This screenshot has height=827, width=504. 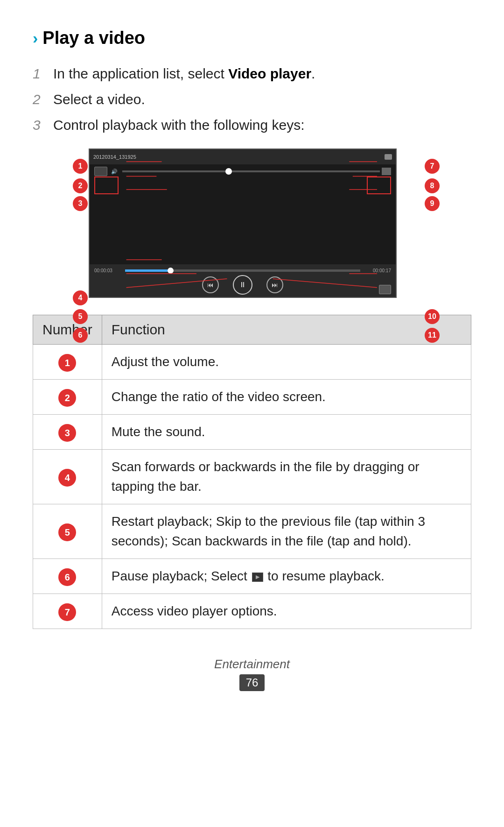 What do you see at coordinates (68, 612) in the screenshot?
I see `table-cell-num-7: 7` at bounding box center [68, 612].